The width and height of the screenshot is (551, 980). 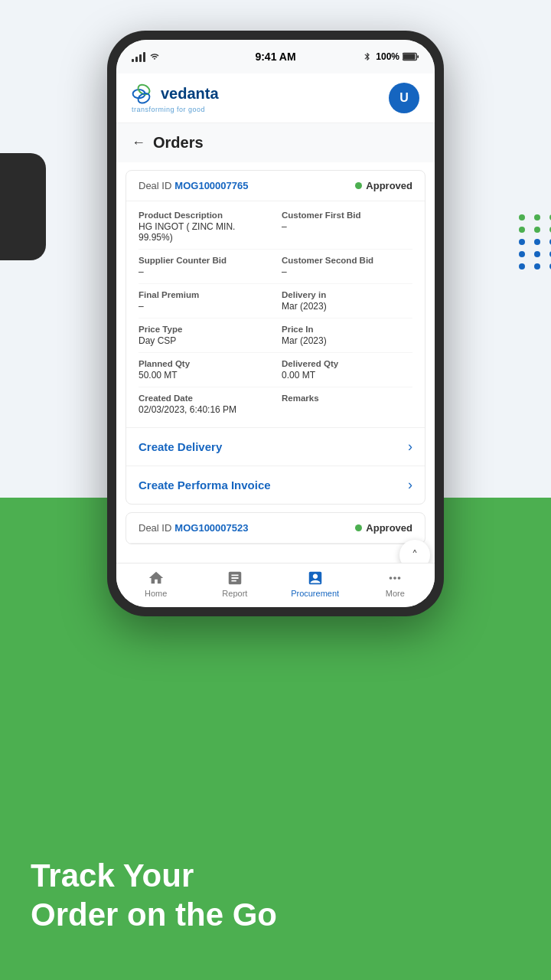 What do you see at coordinates (384, 528) in the screenshot?
I see `deal2-status-badge: Approved` at bounding box center [384, 528].